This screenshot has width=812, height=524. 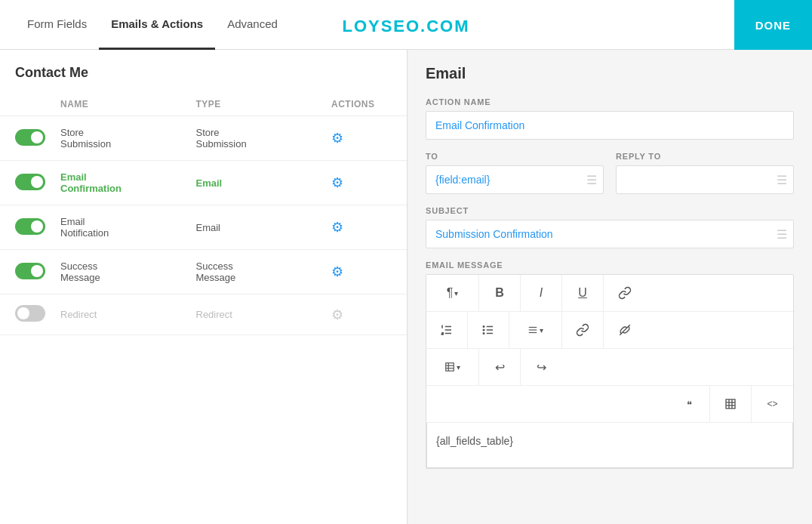 I want to click on to-input, so click(x=515, y=180).